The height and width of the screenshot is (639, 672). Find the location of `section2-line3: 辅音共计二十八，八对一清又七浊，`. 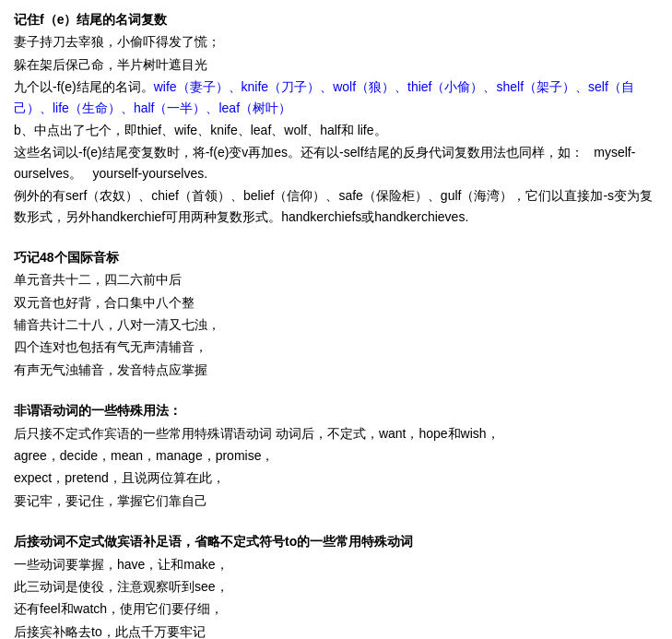

section2-line3: 辅音共计二十八，八对一清又七浊， is located at coordinates (336, 325).